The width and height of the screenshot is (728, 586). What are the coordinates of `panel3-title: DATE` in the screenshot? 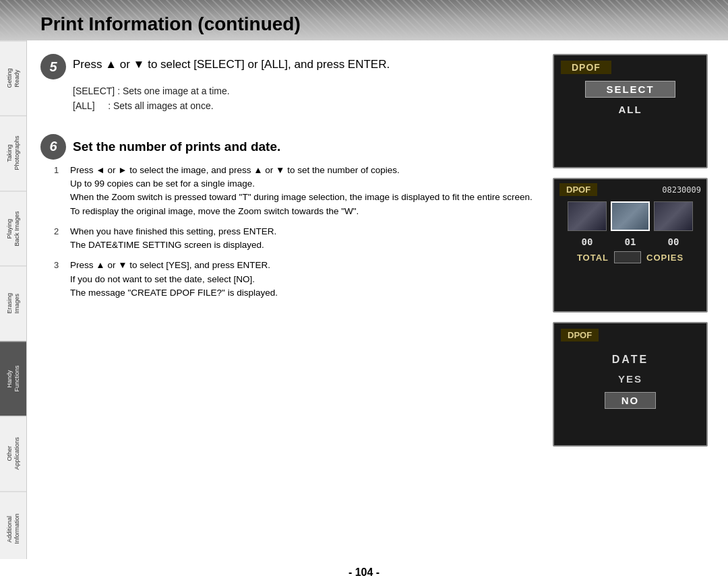 It's located at (630, 360).